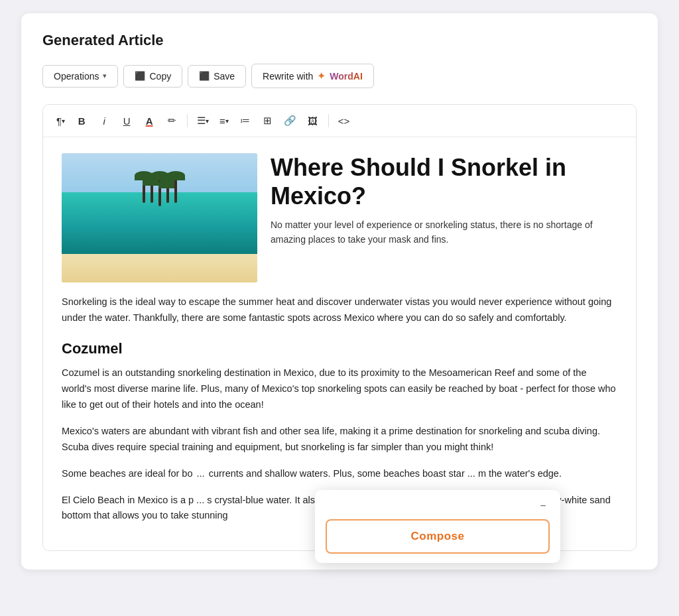  What do you see at coordinates (127, 500) in the screenshot?
I see `p4-start: El Cielo Beach in Mexico is a p` at bounding box center [127, 500].